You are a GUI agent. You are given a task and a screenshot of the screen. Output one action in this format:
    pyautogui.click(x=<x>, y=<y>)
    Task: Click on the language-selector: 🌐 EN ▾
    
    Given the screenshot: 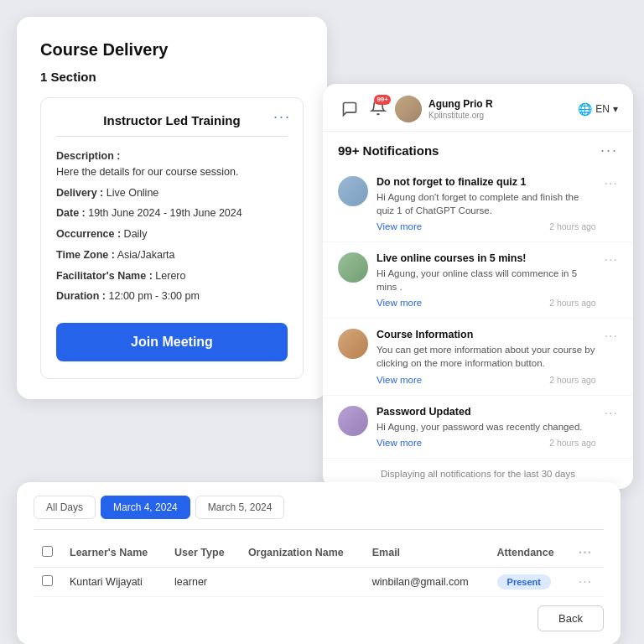 What is the action you would take?
    pyautogui.click(x=598, y=109)
    